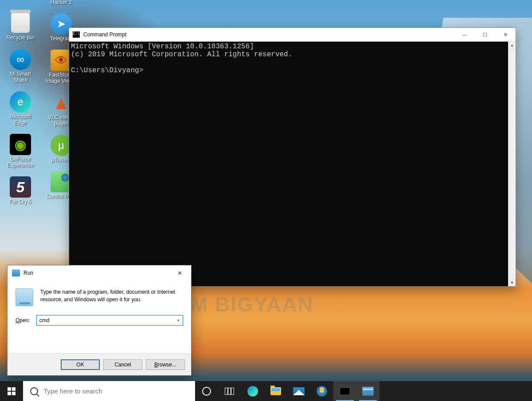 The image size is (532, 401). Describe the element at coordinates (20, 202) in the screenshot. I see `icon-label: Far Cry 5` at that location.